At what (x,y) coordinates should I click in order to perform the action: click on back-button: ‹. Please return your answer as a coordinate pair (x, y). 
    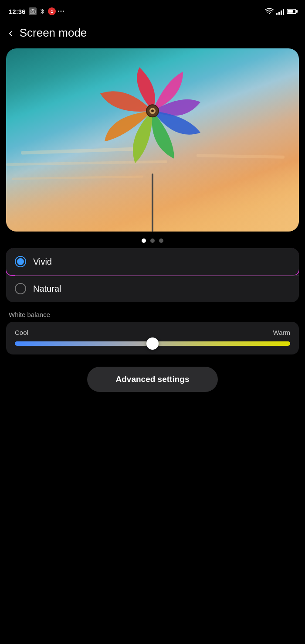
    Looking at the image, I should click on (10, 33).